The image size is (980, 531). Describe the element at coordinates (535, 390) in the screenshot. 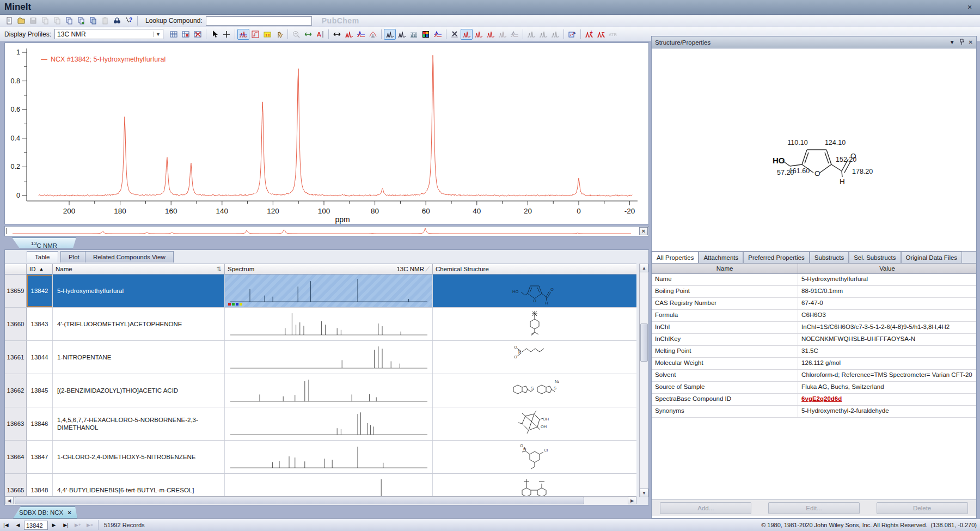

I see `structure-thumbnail-cell: SSNa` at that location.